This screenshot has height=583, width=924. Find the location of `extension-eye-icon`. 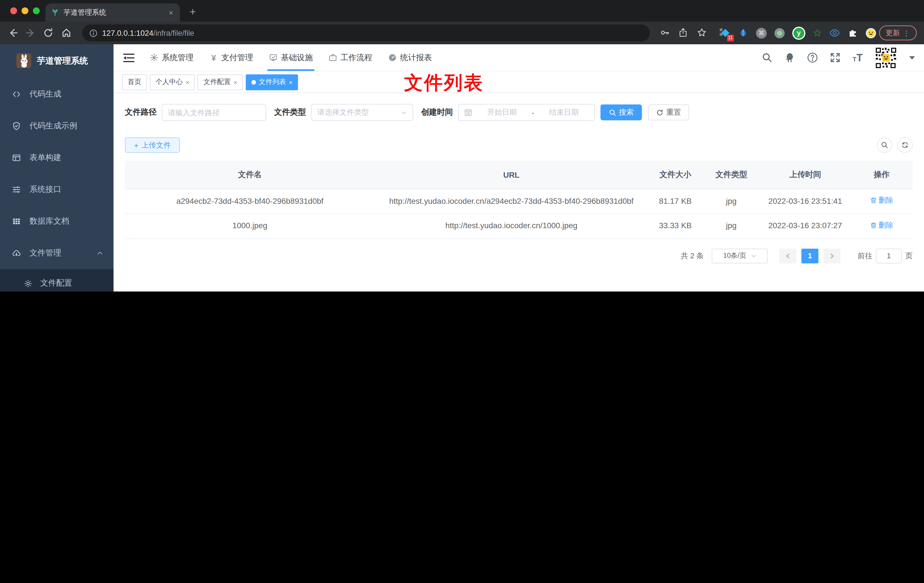

extension-eye-icon is located at coordinates (835, 33).